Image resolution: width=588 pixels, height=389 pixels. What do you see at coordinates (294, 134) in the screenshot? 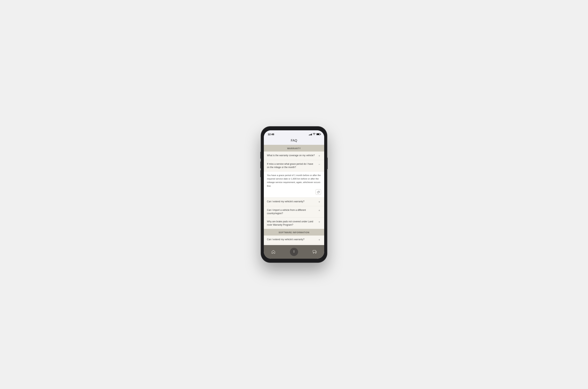
I see `status-bar: 12:48` at bounding box center [294, 134].